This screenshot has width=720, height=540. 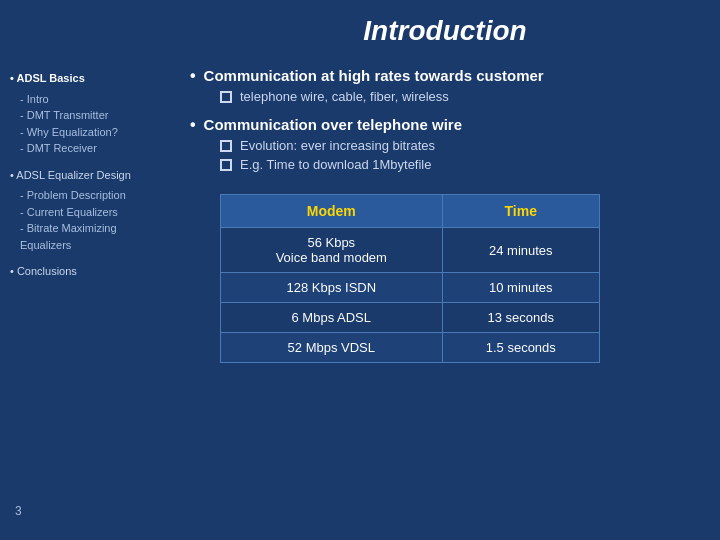 What do you see at coordinates (445, 88) in the screenshot?
I see `bullet-section-1: • Communication at high rates towards cu…` at bounding box center [445, 88].